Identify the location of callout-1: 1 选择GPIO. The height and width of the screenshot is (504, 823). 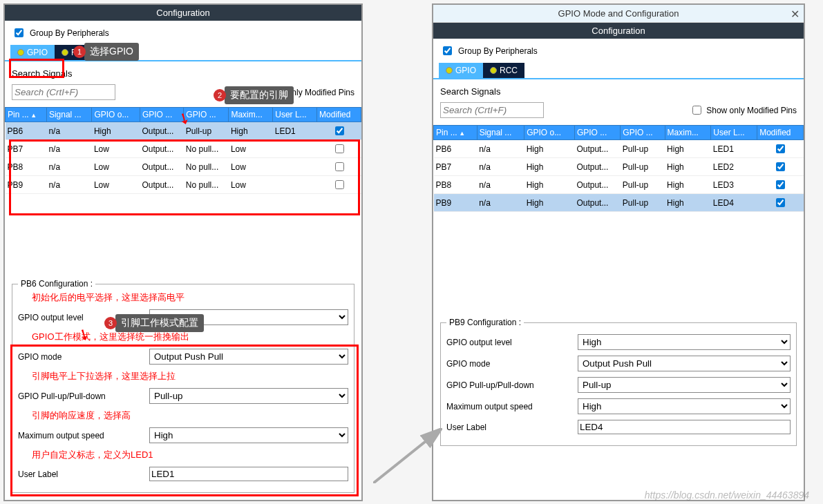
(112, 52).